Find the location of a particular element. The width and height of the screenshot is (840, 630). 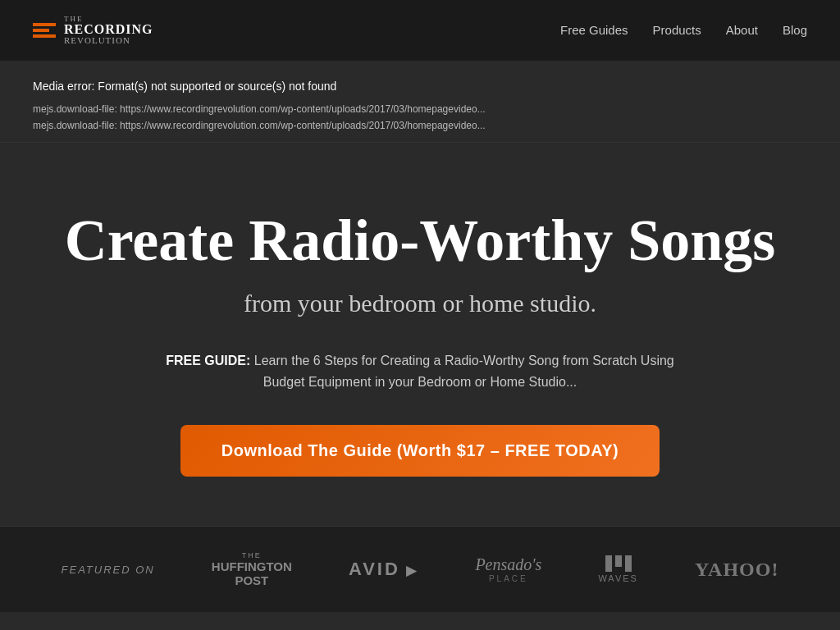

pensado-logo: Pensado's PLACE is located at coordinates (509, 569).